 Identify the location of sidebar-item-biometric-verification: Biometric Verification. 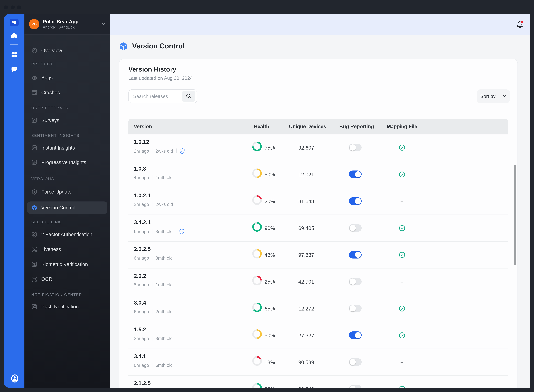
(67, 264).